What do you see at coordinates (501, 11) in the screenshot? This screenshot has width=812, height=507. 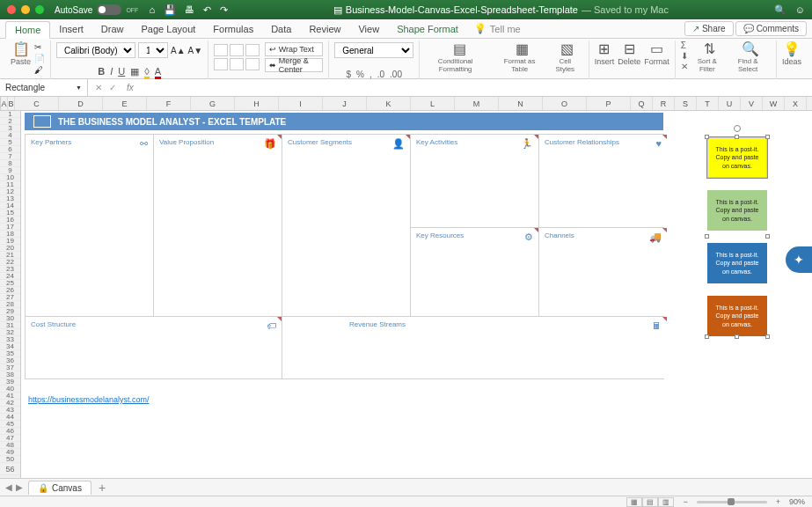 I see `document-title: ▤ Business-Model-Canvas-Excel-Spreadshee…` at bounding box center [501, 11].